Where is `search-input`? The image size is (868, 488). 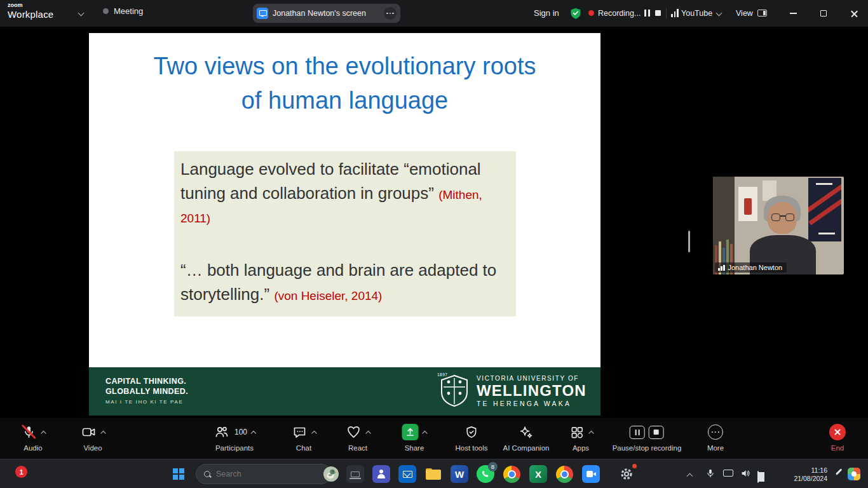 search-input is located at coordinates (267, 474).